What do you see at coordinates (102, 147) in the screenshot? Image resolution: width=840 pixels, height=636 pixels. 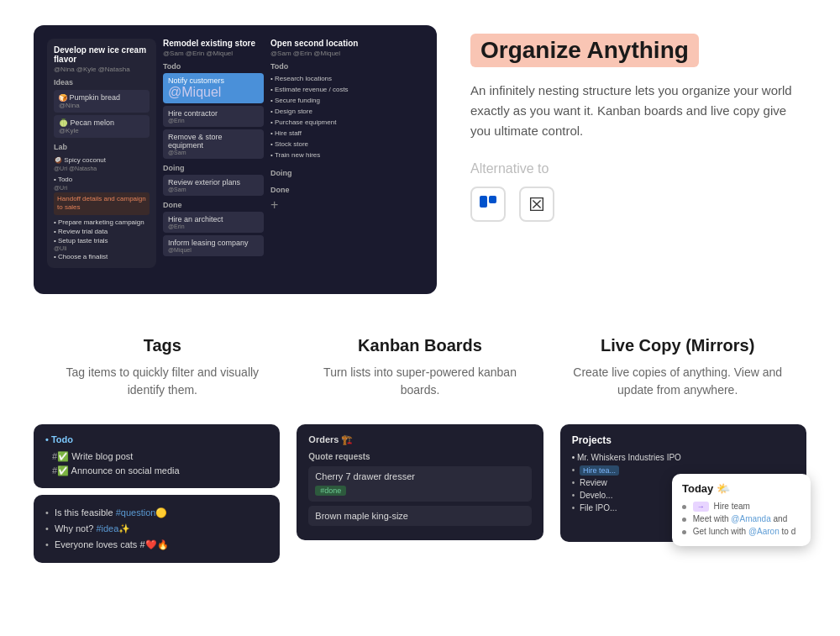 I see `lab-label: Lab` at bounding box center [102, 147].